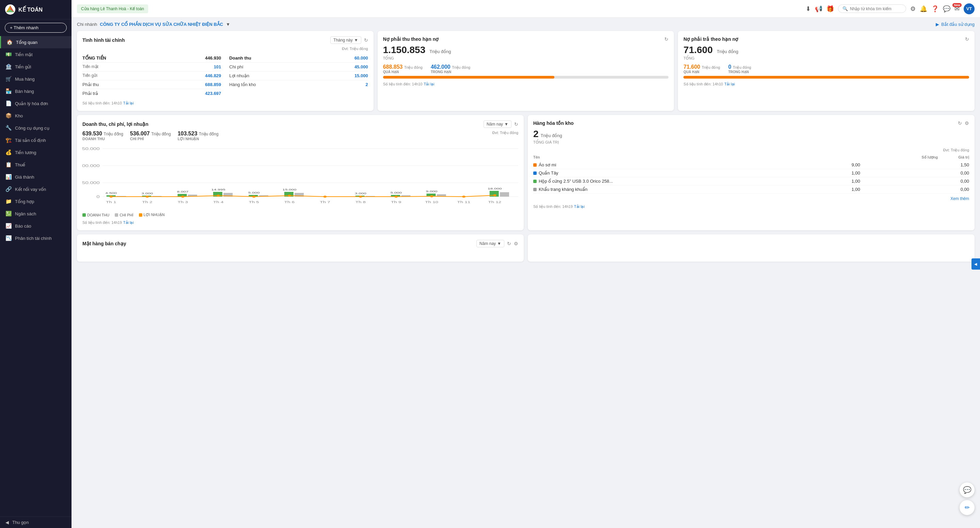  What do you see at coordinates (450, 67) in the screenshot?
I see `debt-recv-ontime-value: 462.000 Triệu đồng` at bounding box center [450, 67].